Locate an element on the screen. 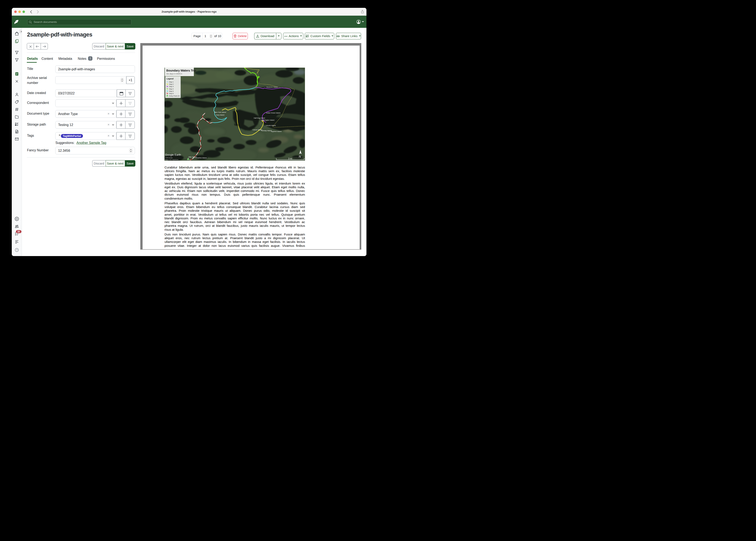  svg-text: N is located at coordinates (300, 157).